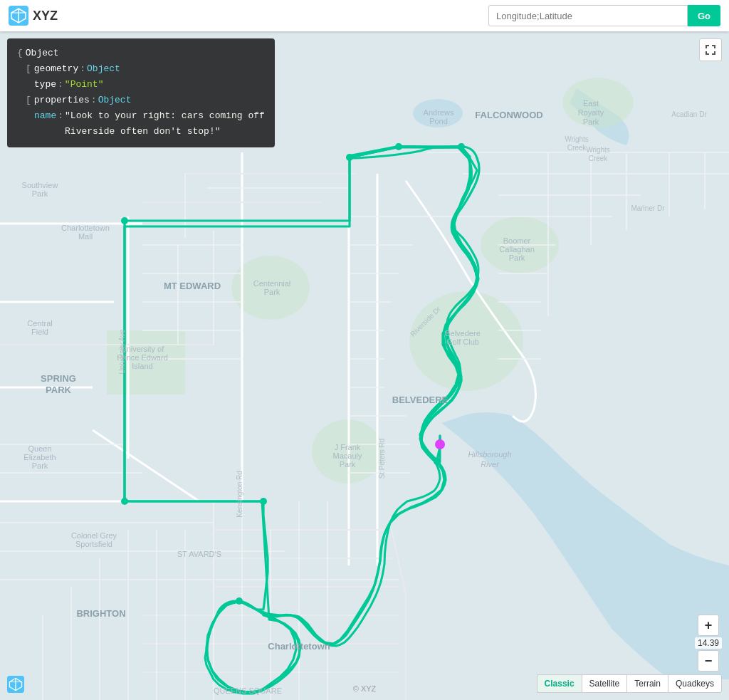  I want to click on info-panel: { Object [ geometry : Object type : "Poi…, so click(141, 93).